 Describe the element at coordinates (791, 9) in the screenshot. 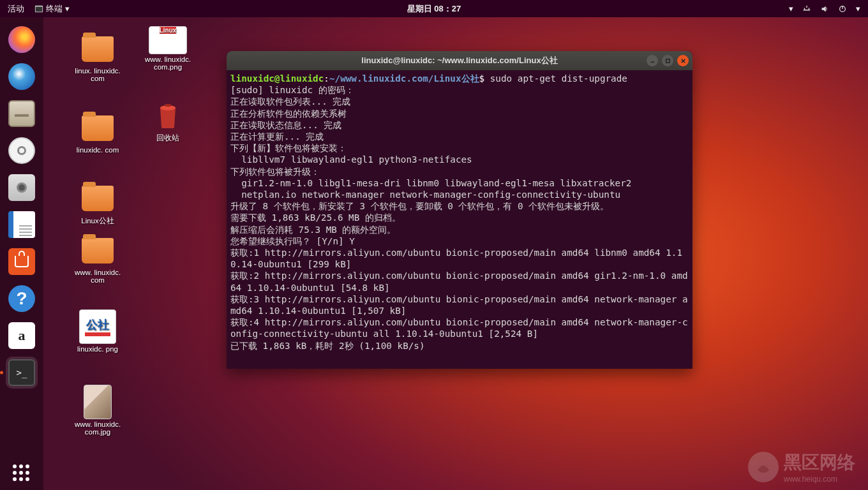

I see `input-method-indicator: ▾` at that location.